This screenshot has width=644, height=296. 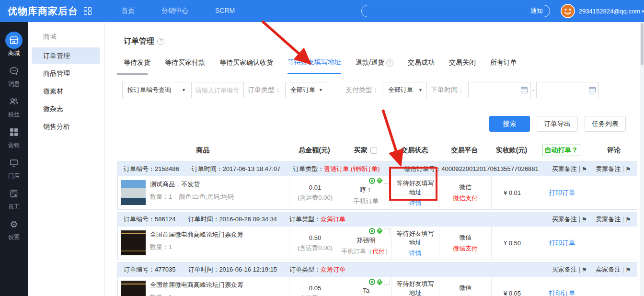 I want to click on order-time-value: 2016-08-26 09:34:34, so click(x=248, y=219).